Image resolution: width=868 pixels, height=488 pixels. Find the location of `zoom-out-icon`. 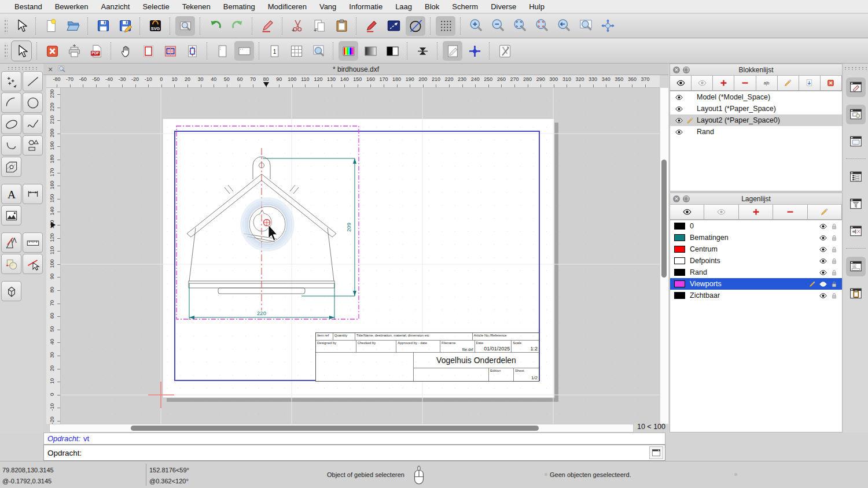

zoom-out-icon is located at coordinates (498, 26).